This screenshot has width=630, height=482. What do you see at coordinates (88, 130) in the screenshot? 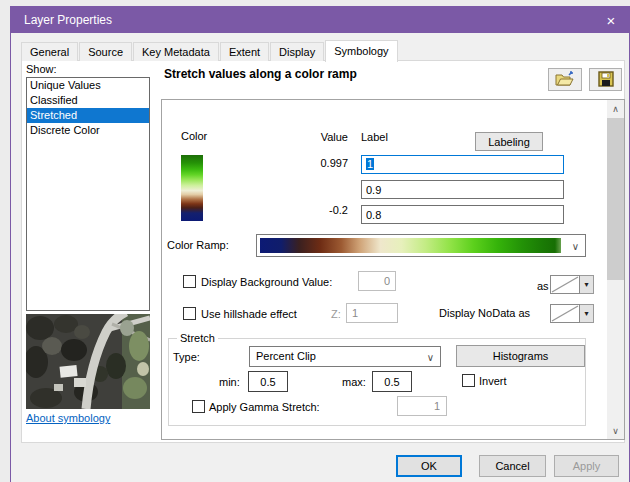
I see `list-item-discrete-color: Discrete Color` at bounding box center [88, 130].